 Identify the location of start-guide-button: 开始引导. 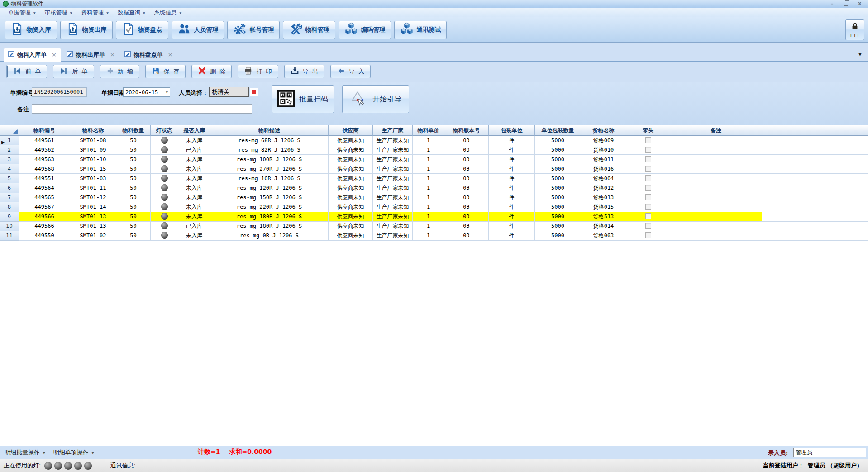
(376, 99).